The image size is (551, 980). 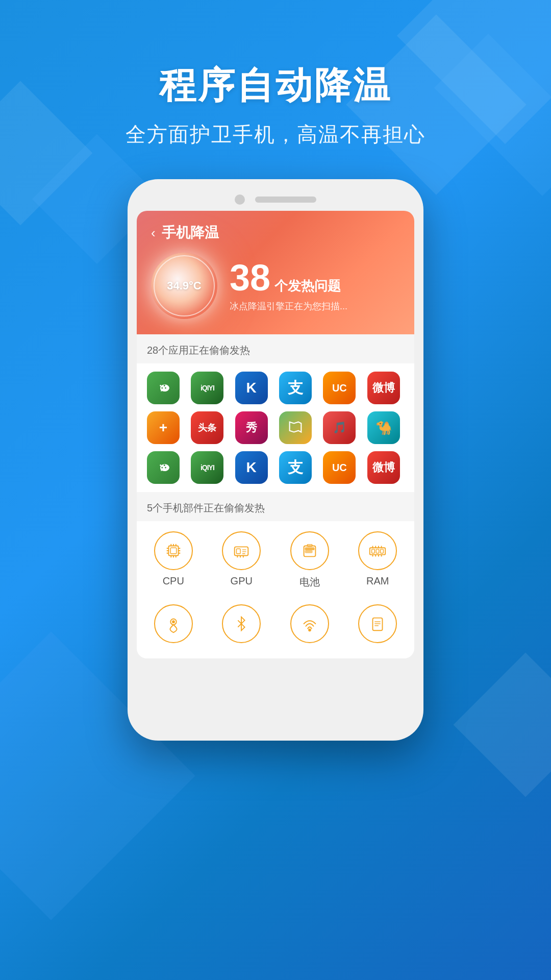 I want to click on sub-title: 全方面护卫手机，高温不再担心, so click(x=276, y=135).